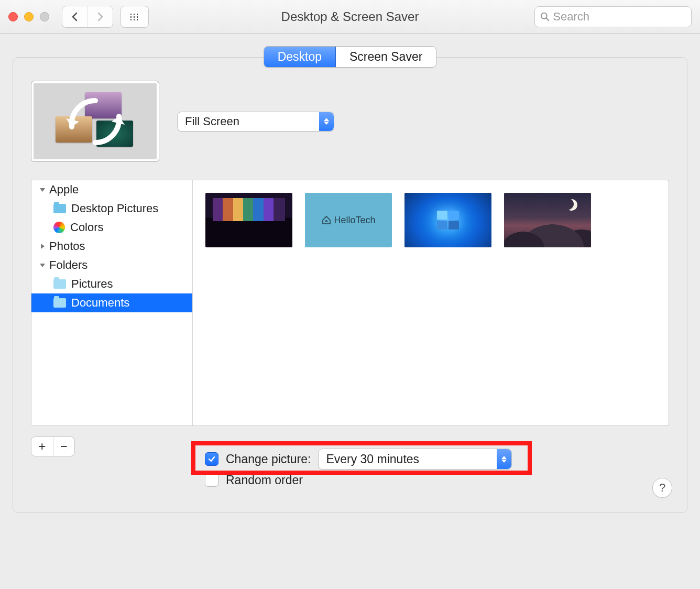  What do you see at coordinates (75, 17) in the screenshot?
I see `back-button` at bounding box center [75, 17].